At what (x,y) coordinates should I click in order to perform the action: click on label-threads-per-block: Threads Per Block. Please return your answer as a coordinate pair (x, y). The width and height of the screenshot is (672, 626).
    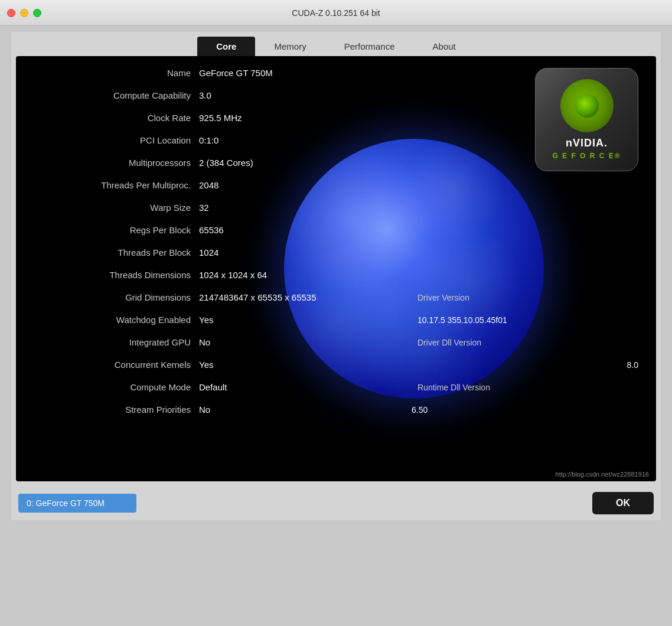
    Looking at the image, I should click on (116, 253).